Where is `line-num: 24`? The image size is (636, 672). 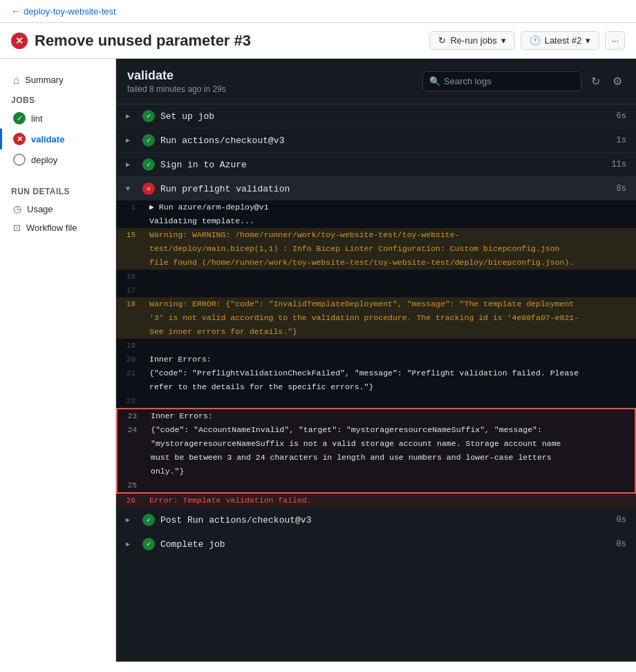
line-num: 24 is located at coordinates (131, 451).